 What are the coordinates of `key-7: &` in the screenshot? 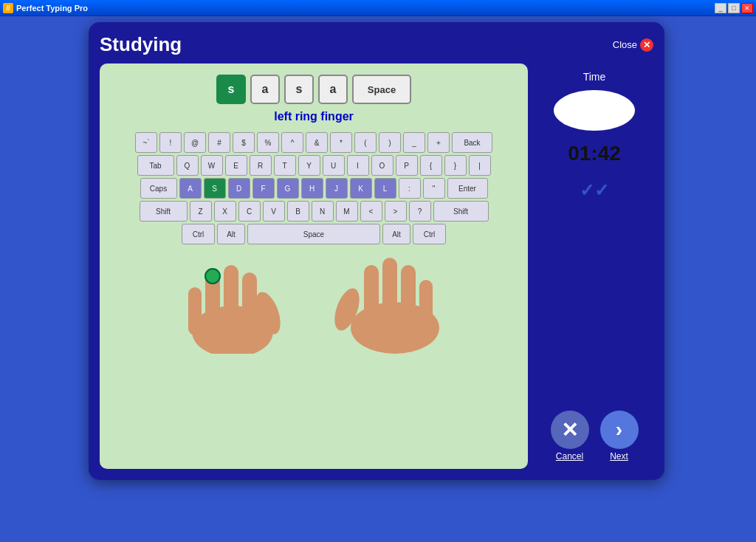 It's located at (317, 143).